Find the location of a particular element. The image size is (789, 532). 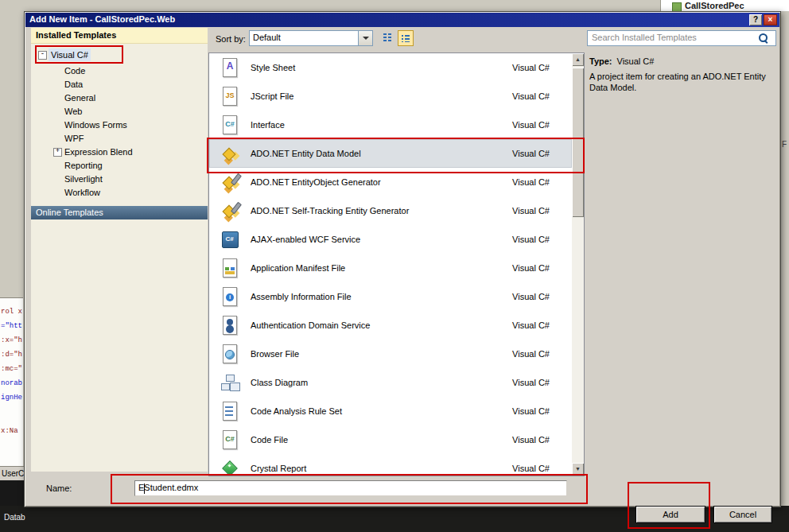

sort-dropdown: Default is located at coordinates (311, 38).